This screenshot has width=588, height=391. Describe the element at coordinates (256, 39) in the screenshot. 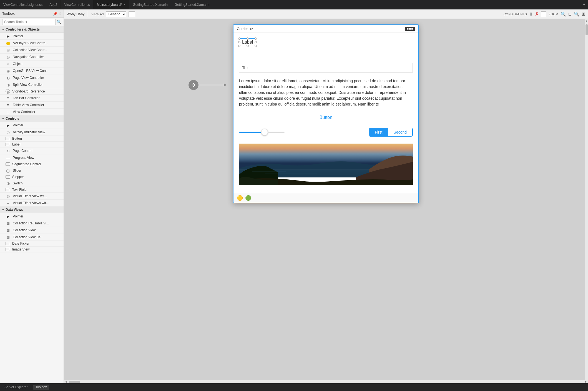

I see `handle-tr` at that location.